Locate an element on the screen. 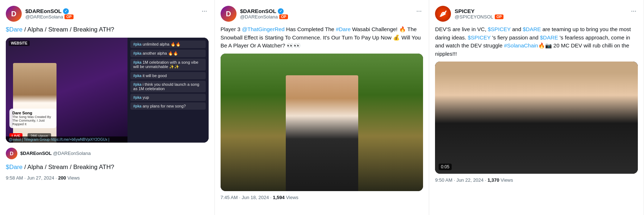  streamer-figure is located at coordinates (35, 103).